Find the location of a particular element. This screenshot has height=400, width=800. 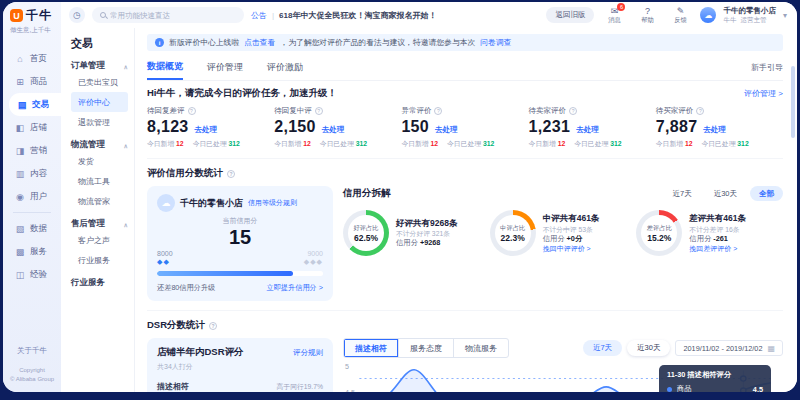

range-30days-pill: 近30天 is located at coordinates (648, 348).